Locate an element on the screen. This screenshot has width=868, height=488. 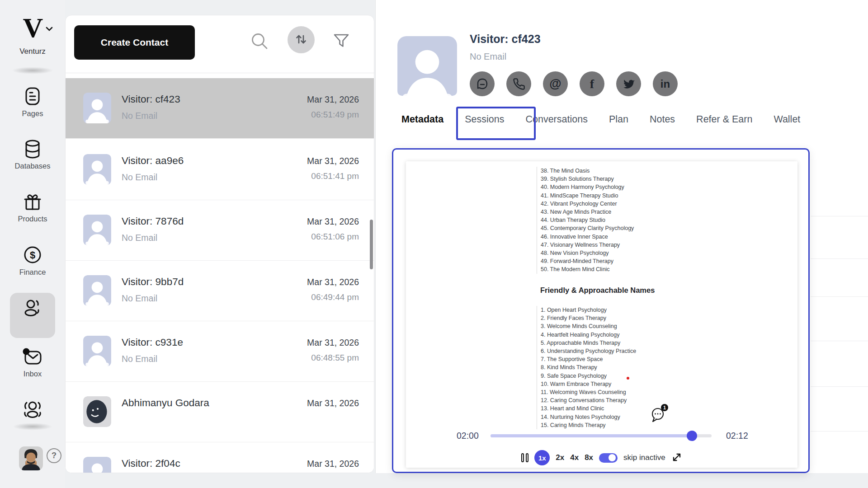
tab-sessions: Sessions is located at coordinates (485, 119).